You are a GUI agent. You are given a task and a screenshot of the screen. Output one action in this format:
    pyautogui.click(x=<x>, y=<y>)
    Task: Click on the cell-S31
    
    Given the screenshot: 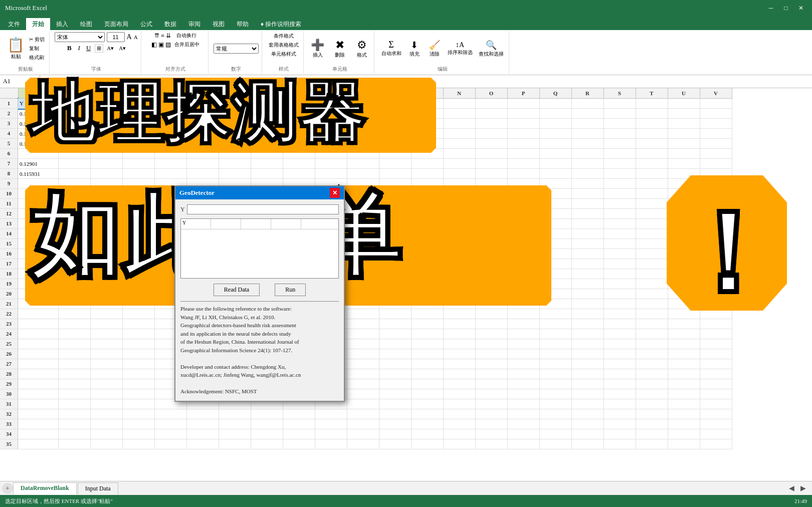 What is the action you would take?
    pyautogui.click(x=620, y=404)
    